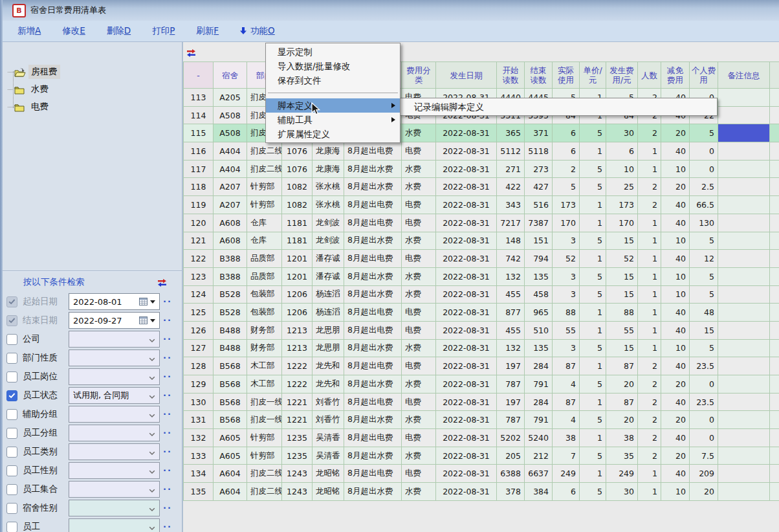 The height and width of the screenshot is (532, 779). I want to click on row-number-cell: 119, so click(199, 205).